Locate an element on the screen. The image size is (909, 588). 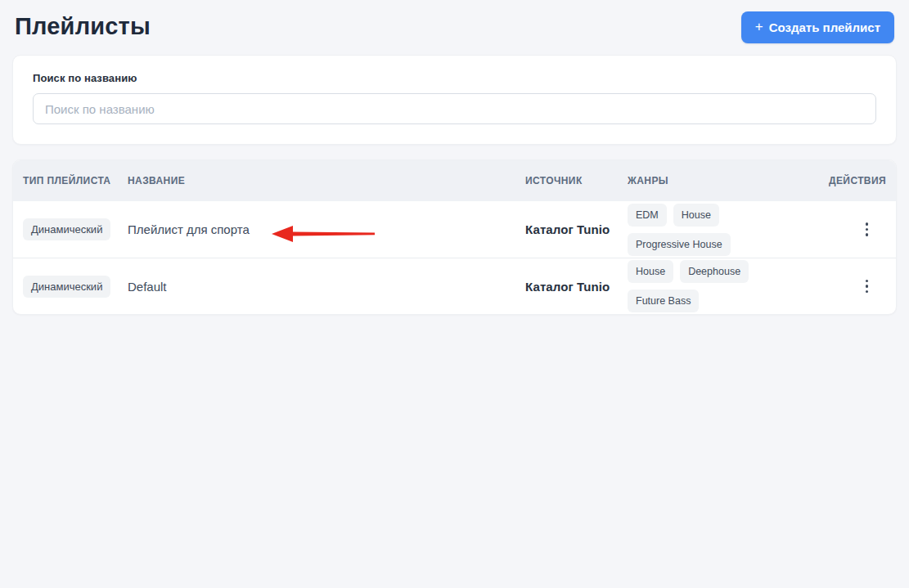
column-header-type: Тип плейлиста is located at coordinates (75, 181).